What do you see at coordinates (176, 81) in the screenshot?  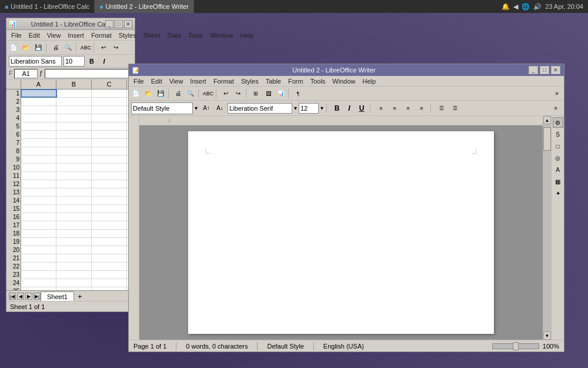 I see `writer-menu-view: View` at bounding box center [176, 81].